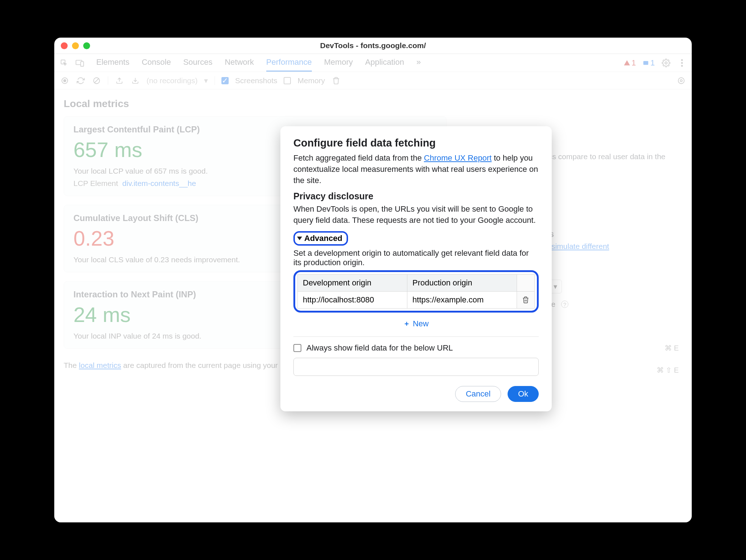 This screenshot has width=746, height=560. I want to click on chevron-down-icon, so click(300, 238).